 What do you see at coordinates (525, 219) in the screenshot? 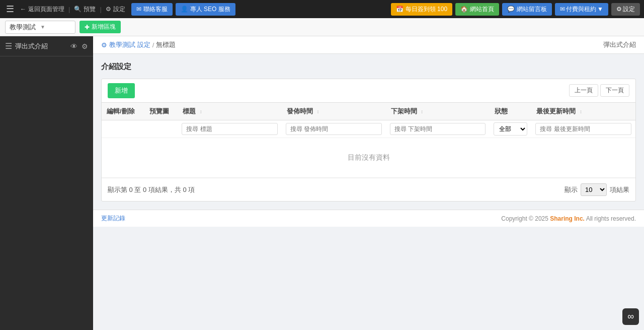
I see `copyright-text: Copyright © 2025` at bounding box center [525, 219].